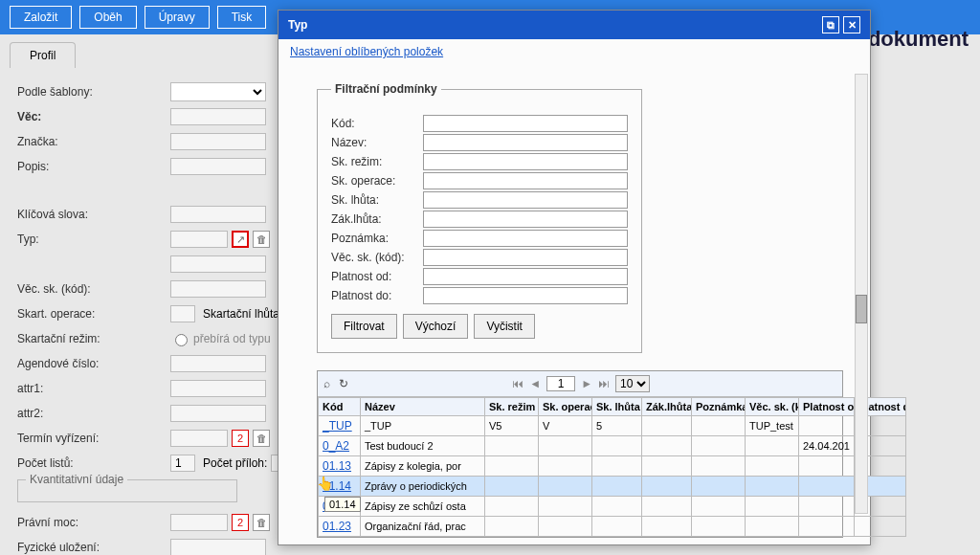 Image resolution: width=980 pixels, height=555 pixels. I want to click on input-attr2, so click(218, 413).